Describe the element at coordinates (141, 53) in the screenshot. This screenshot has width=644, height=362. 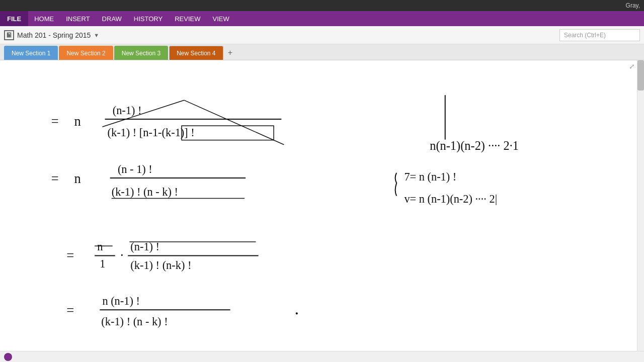
I see `tab-section-3: New Section 3` at that location.